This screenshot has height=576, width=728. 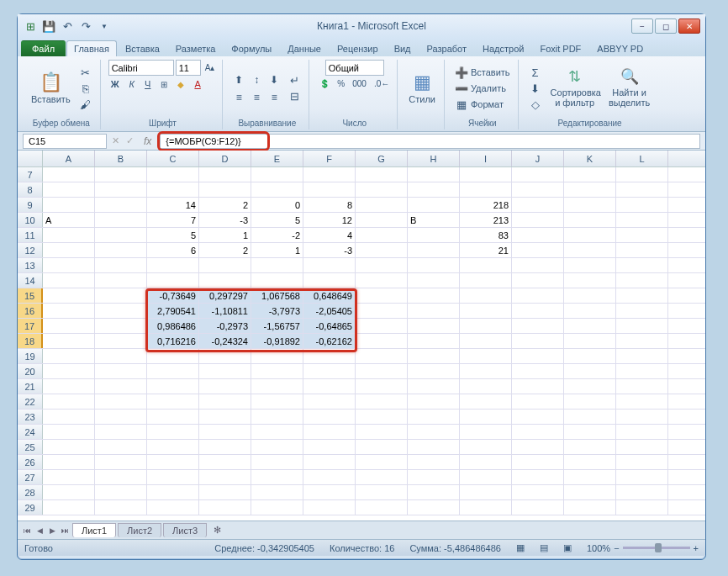 What do you see at coordinates (121, 251) in the screenshot?
I see `cell-B12` at bounding box center [121, 251].